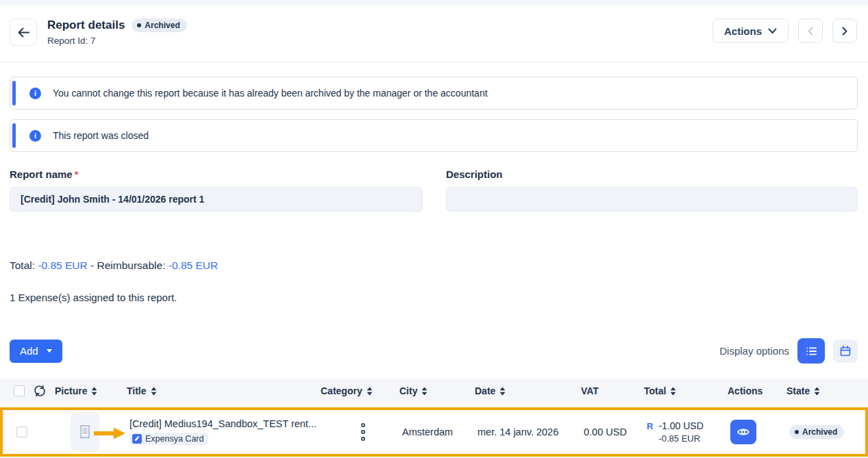 This screenshot has width=868, height=458. I want to click on status-badge-label: Archived, so click(162, 25).